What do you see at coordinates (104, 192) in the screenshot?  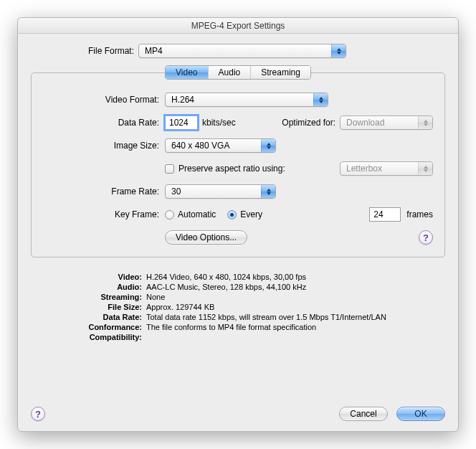 I see `frame-rate-label: Frame Rate:` at bounding box center [104, 192].